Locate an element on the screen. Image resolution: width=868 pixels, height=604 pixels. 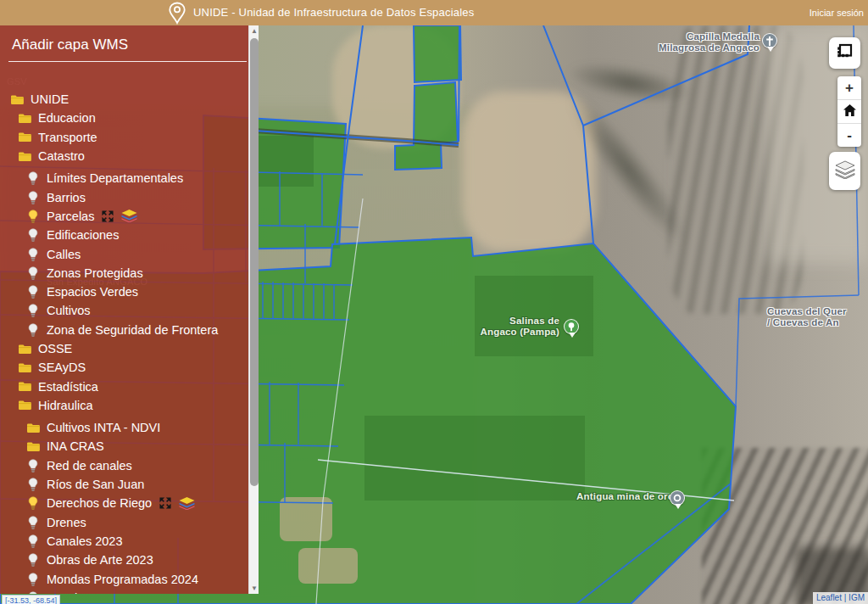
divider is located at coordinates (127, 61).